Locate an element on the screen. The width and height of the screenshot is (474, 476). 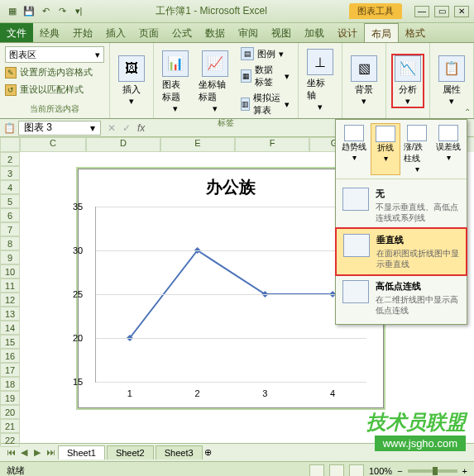
sheet-nav-last: ⏭ is located at coordinates (50, 453).